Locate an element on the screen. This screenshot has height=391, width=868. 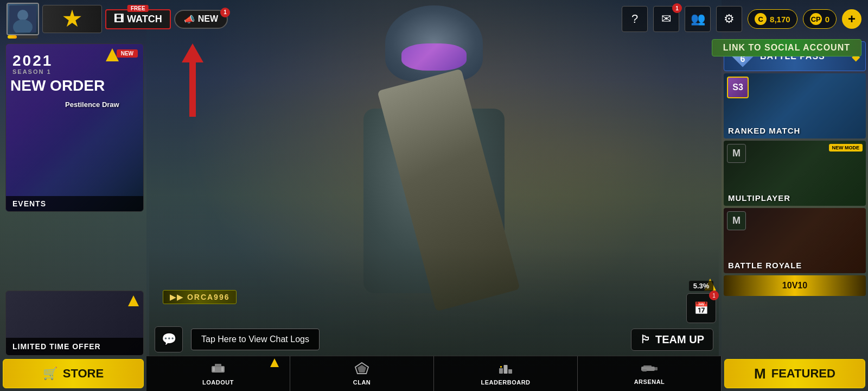
xp-bar-fill is located at coordinates (12, 37).